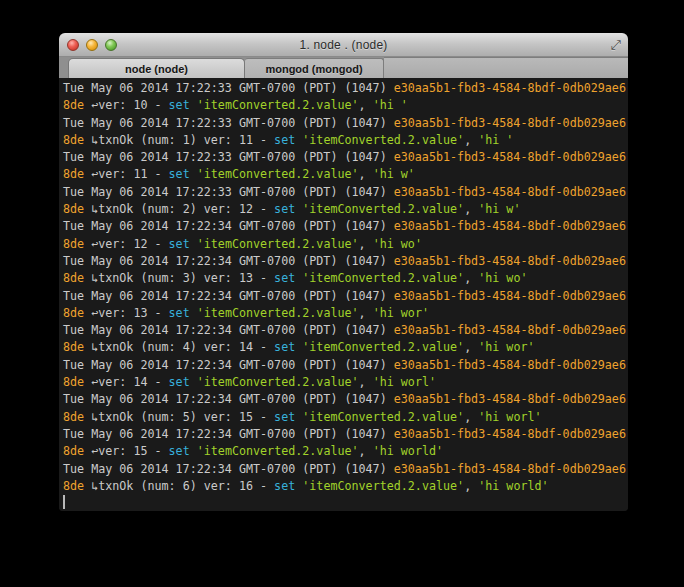 The image size is (684, 587). Describe the element at coordinates (130, 244) in the screenshot. I see `log-segment-gray: ↩ver: 12 -` at that location.